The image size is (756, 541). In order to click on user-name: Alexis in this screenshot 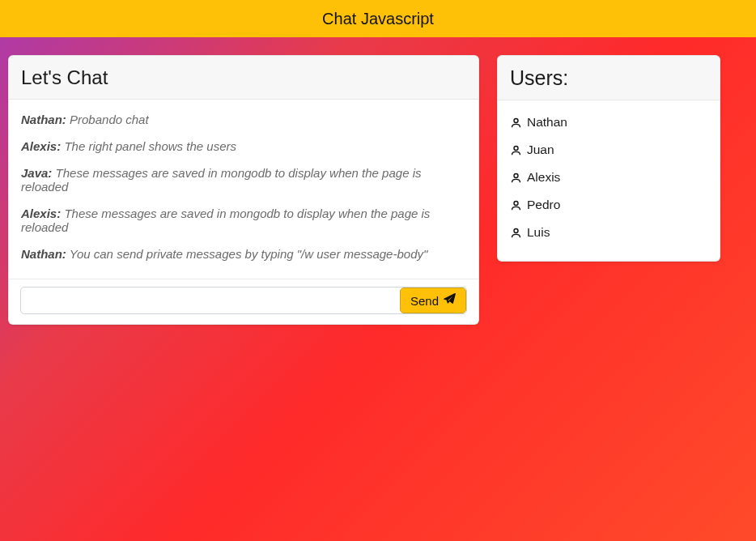, I will do `click(544, 177)`.